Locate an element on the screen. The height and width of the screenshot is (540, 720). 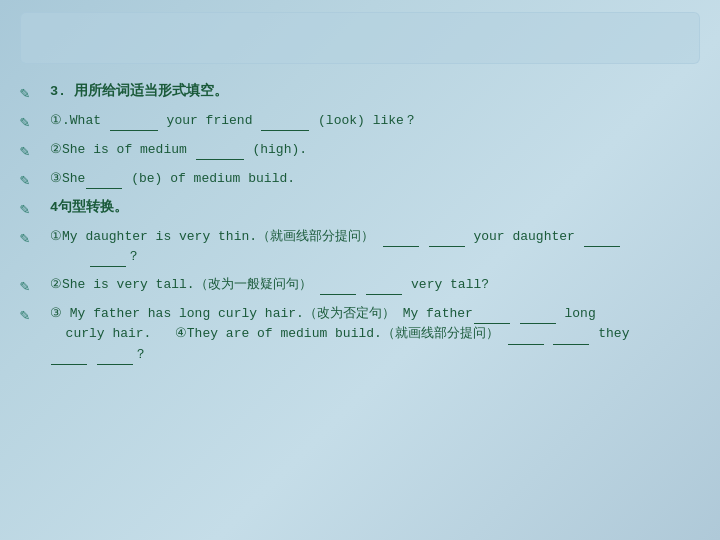
section3-label: 3. 用所给词适当形式填空。 is located at coordinates (139, 92).